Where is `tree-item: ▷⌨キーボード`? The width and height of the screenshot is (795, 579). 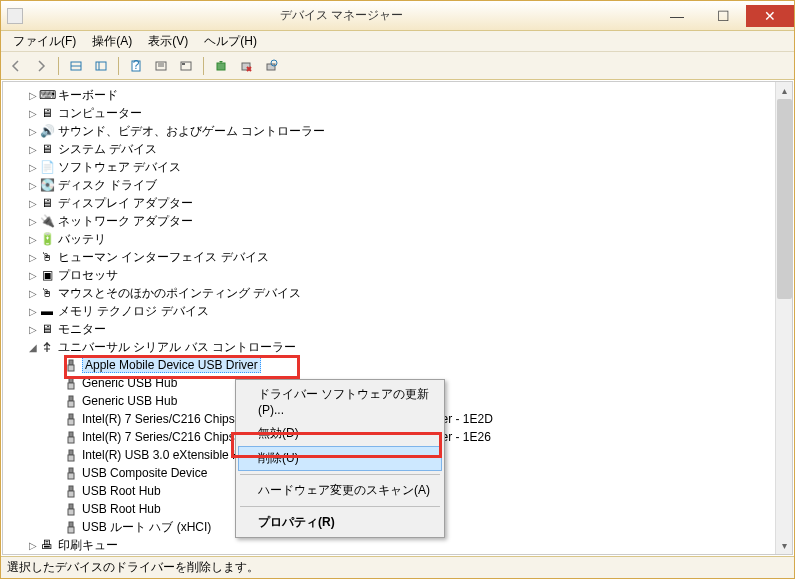
tree-item: ▷⌨キーボード is located at coordinates (400, 95).